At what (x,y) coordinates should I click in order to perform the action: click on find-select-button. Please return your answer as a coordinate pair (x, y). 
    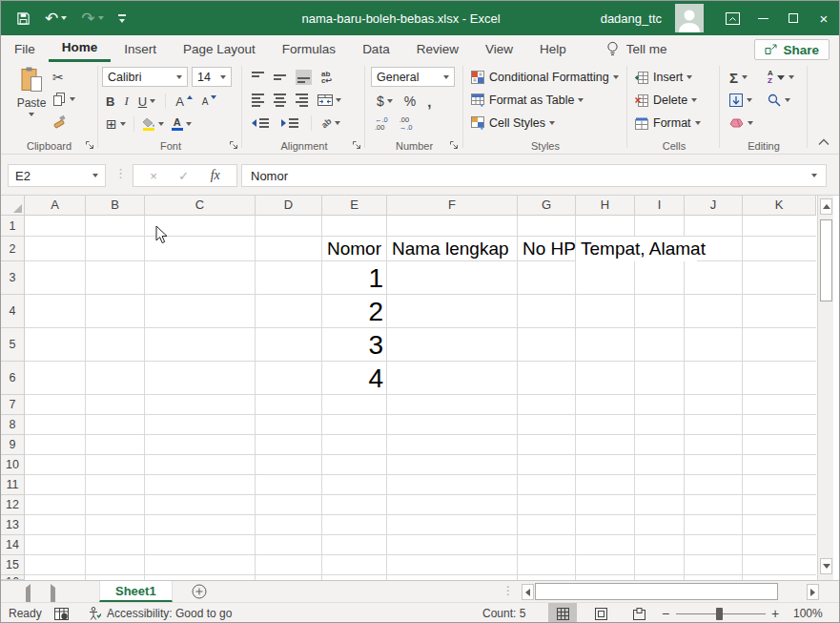
    Looking at the image, I should click on (779, 100).